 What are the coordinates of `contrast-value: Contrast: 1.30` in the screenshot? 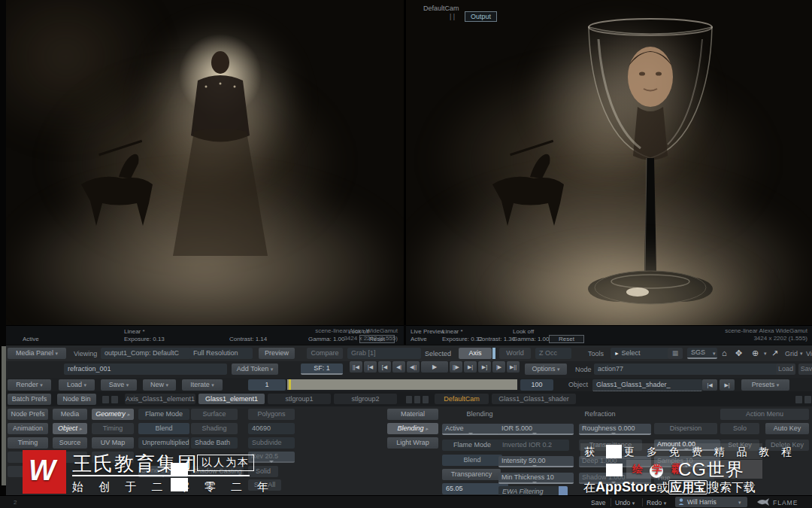 It's located at (496, 339).